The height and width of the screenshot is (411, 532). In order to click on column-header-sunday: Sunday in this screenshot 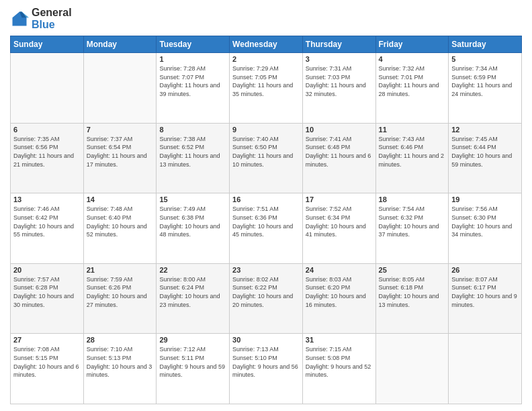, I will do `click(47, 44)`.